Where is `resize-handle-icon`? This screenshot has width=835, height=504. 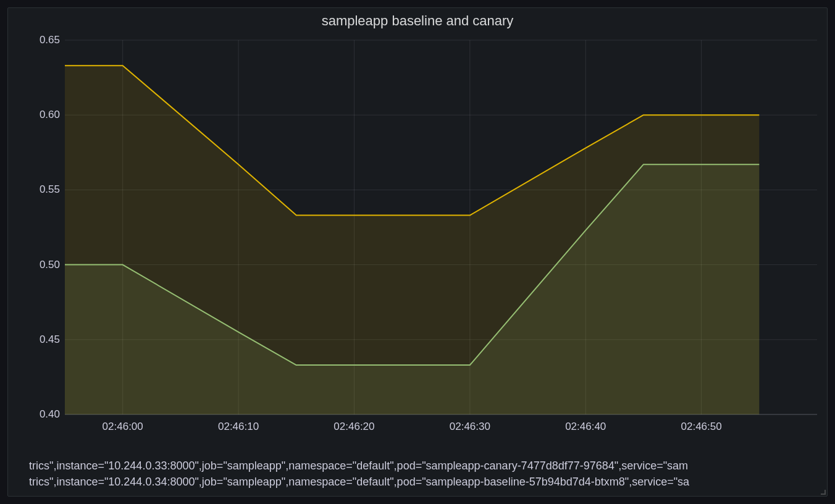 resize-handle-icon is located at coordinates (823, 492).